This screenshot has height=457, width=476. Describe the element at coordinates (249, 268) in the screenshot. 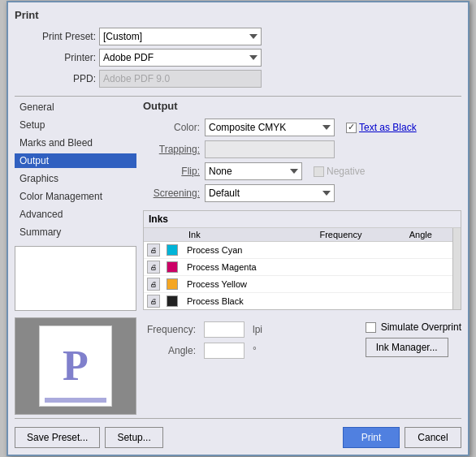

I see `ink-name: Process Magenta` at that location.